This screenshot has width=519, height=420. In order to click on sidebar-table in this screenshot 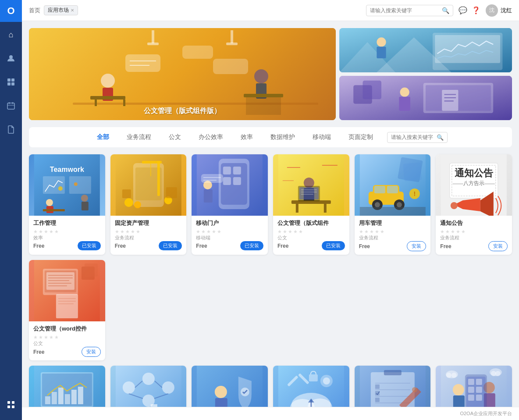, I will do `click(11, 82)`.